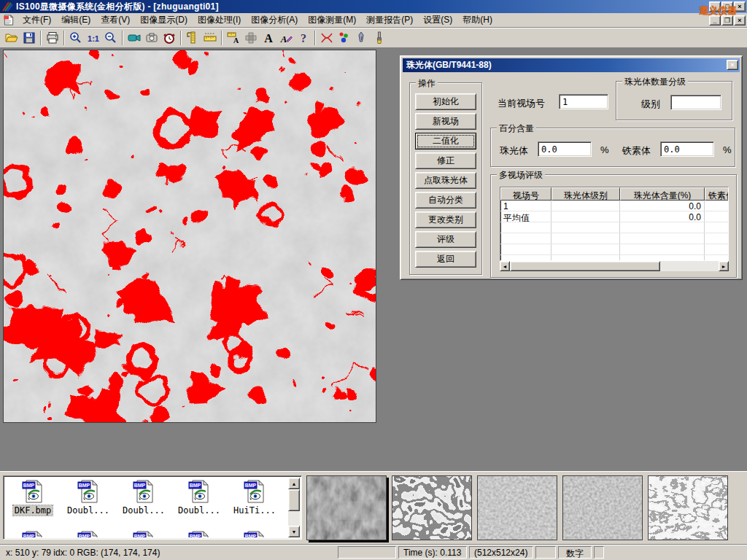 This screenshot has height=560, width=747. What do you see at coordinates (716, 194) in the screenshot?
I see `col-header-ferrite-pct: 铁素体含量(%)` at bounding box center [716, 194].